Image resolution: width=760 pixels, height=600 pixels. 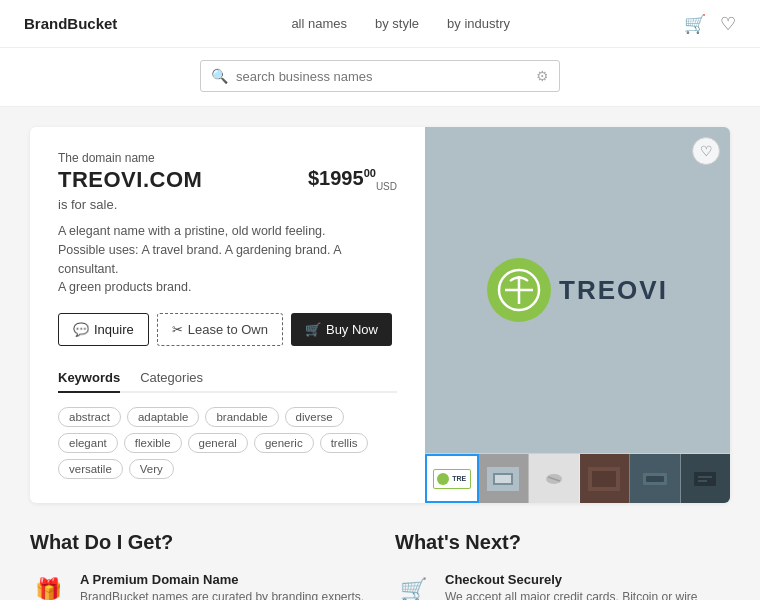 I want to click on feature-premium-domain: 🎁 A Premium Domain Name BrandBucket name…, so click(x=198, y=586).